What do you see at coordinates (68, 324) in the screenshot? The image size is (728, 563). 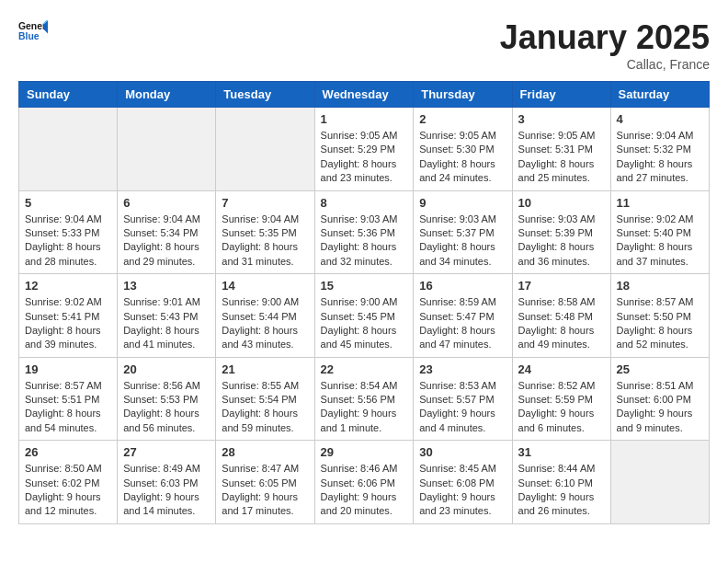 I see `cell-content: Sunrise: 9:02 AM Sunset: 5:41 PM Dayligh…` at bounding box center [68, 324].